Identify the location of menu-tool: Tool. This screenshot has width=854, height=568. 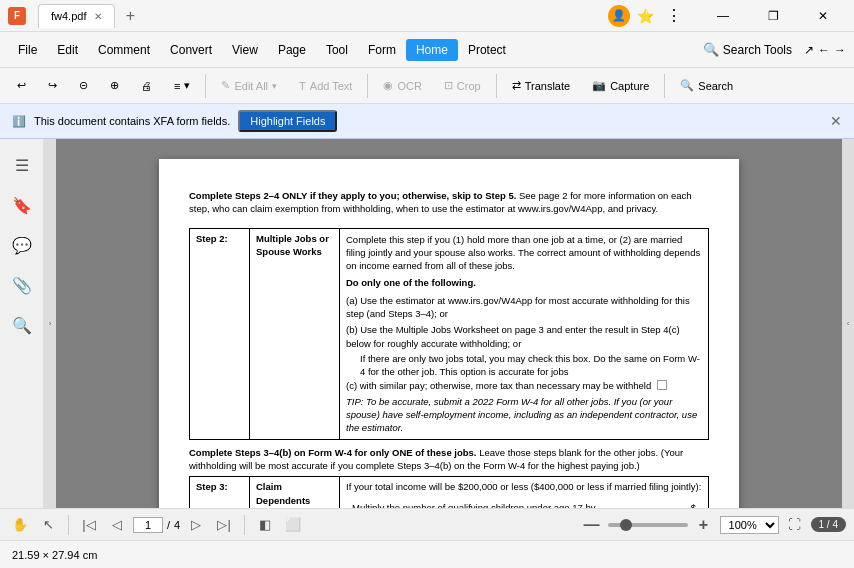
(337, 50).